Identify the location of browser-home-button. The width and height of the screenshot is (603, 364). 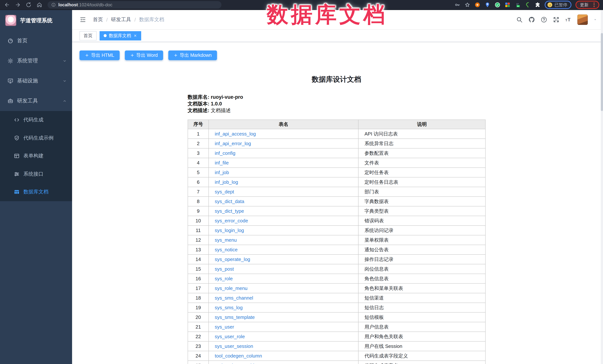
(39, 5).